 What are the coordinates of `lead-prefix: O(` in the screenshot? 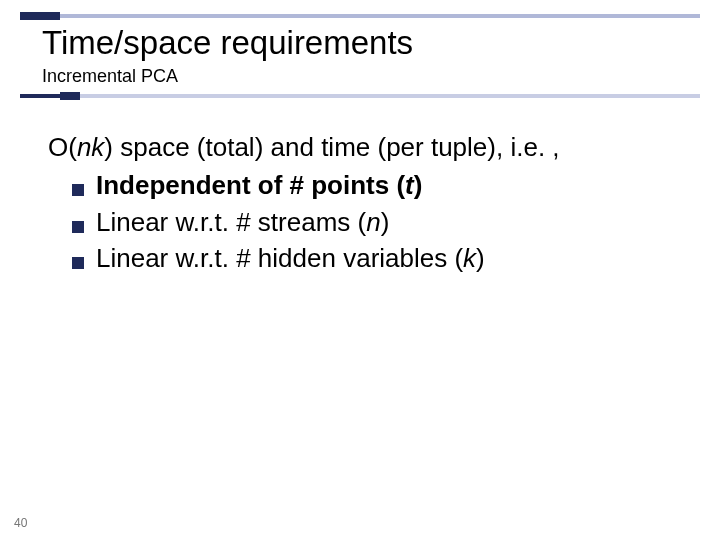 It's located at (62, 147).